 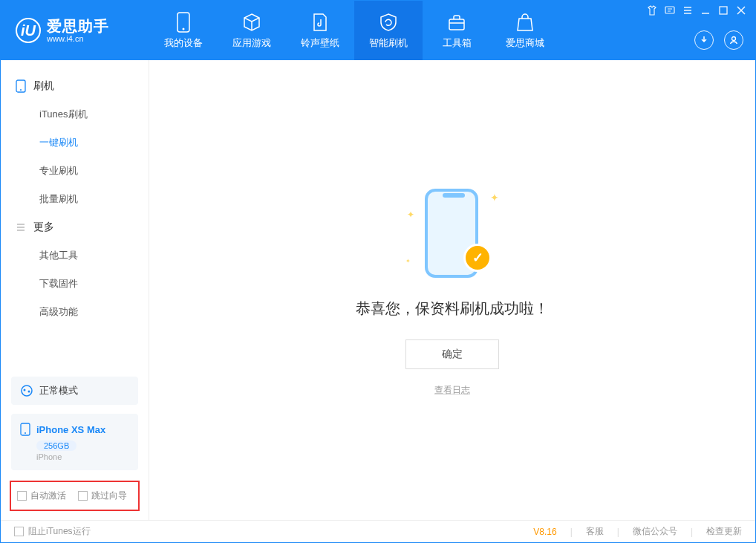 What do you see at coordinates (71, 429) in the screenshot?
I see `device-name: iPhone XS Max` at bounding box center [71, 429].